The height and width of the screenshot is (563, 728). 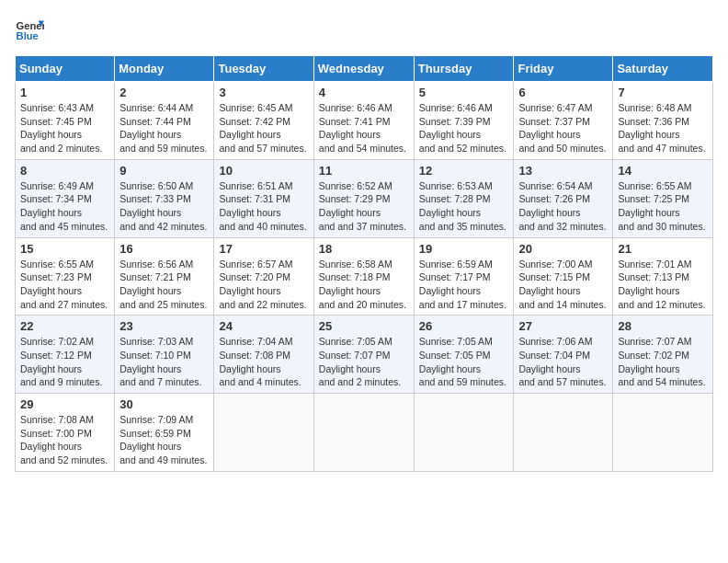 I want to click on day-number: 13, so click(x=563, y=171).